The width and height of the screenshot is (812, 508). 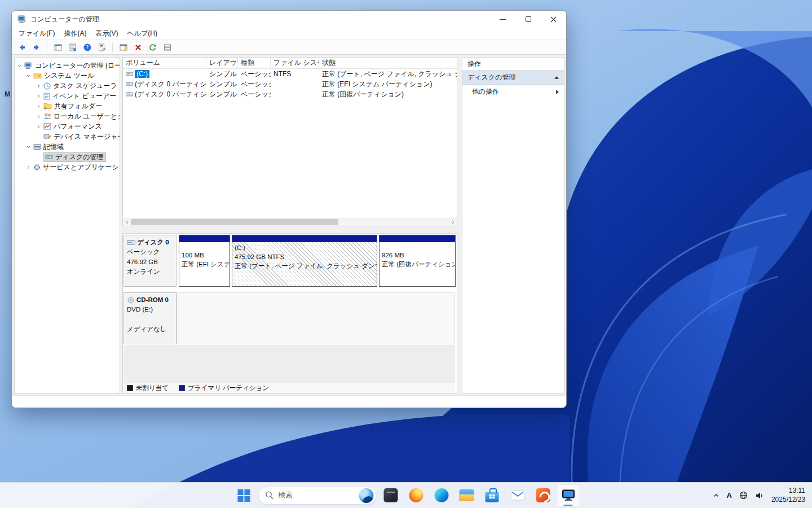 I want to click on help-button: ?, so click(x=87, y=47).